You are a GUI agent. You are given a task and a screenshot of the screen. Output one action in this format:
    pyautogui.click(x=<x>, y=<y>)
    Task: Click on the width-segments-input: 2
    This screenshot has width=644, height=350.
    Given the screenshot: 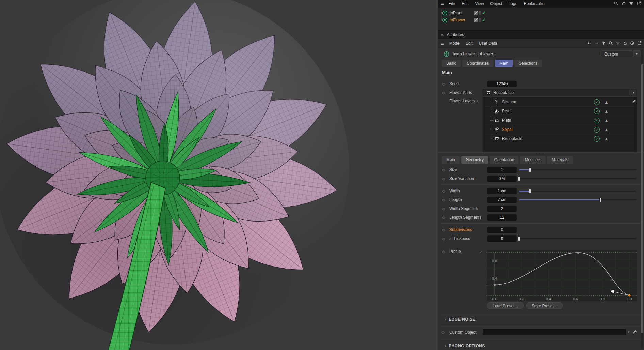 What is the action you would take?
    pyautogui.click(x=502, y=209)
    